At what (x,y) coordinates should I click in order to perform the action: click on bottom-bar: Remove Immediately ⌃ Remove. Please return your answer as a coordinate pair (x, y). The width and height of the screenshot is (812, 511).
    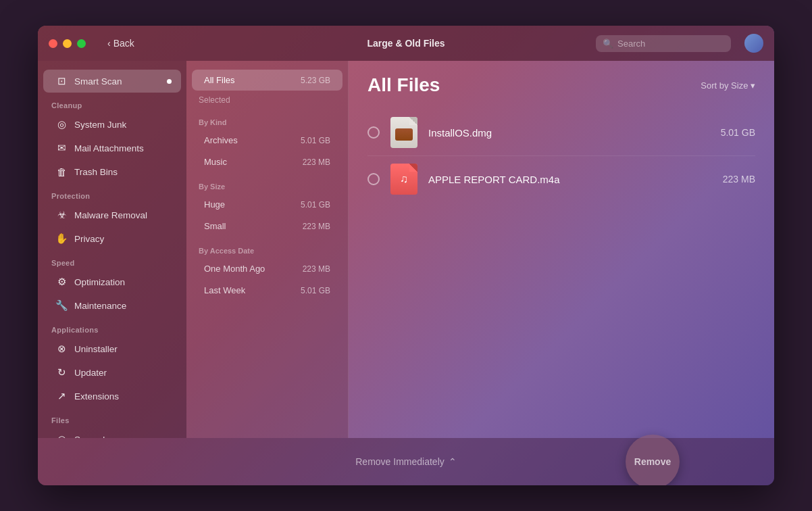
    Looking at the image, I should click on (406, 462).